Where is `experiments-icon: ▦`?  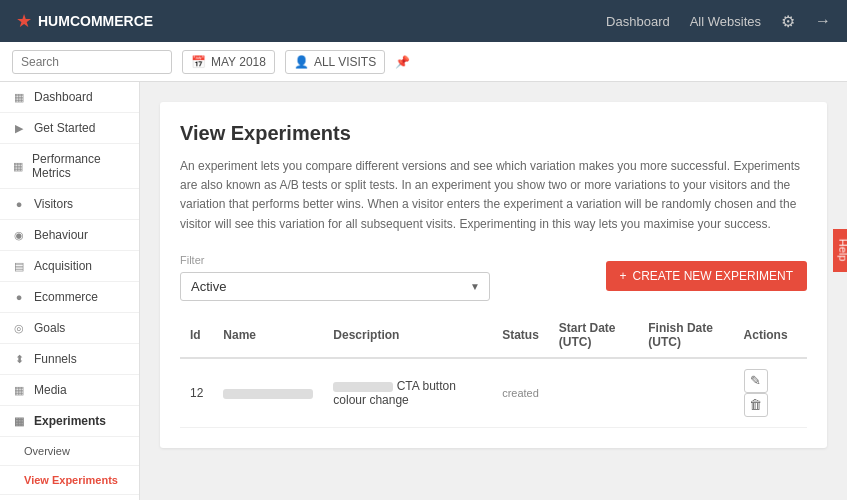
experiments-icon: ▦ is located at coordinates (19, 422).